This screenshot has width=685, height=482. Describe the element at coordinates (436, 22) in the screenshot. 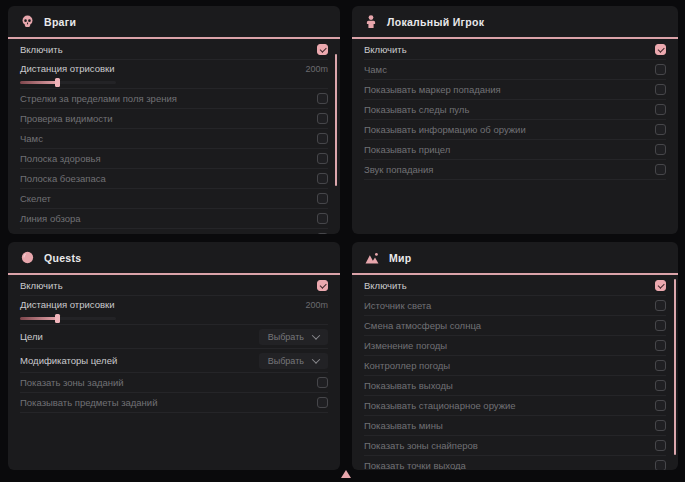

I see `panel-title: Локальный Игрок` at that location.